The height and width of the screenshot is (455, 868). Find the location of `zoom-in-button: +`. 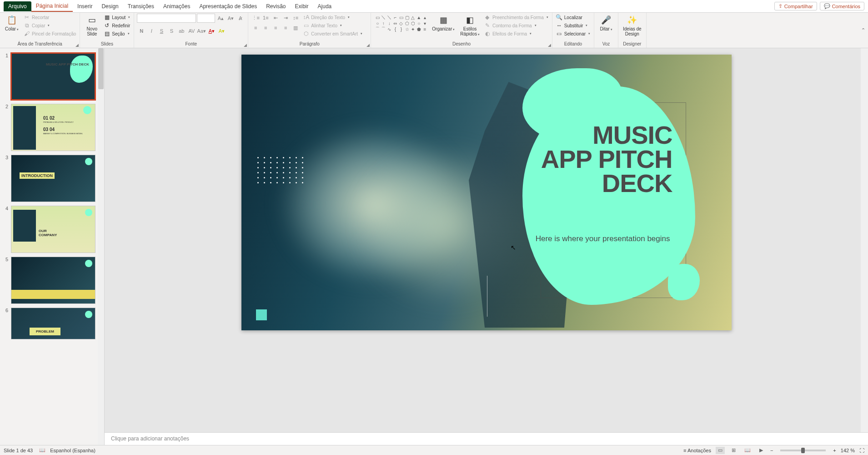

zoom-in-button: + is located at coordinates (834, 450).